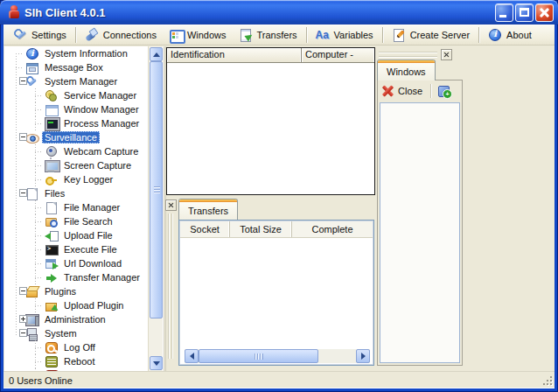  Describe the element at coordinates (523, 12) in the screenshot. I see `window-controls` at that location.